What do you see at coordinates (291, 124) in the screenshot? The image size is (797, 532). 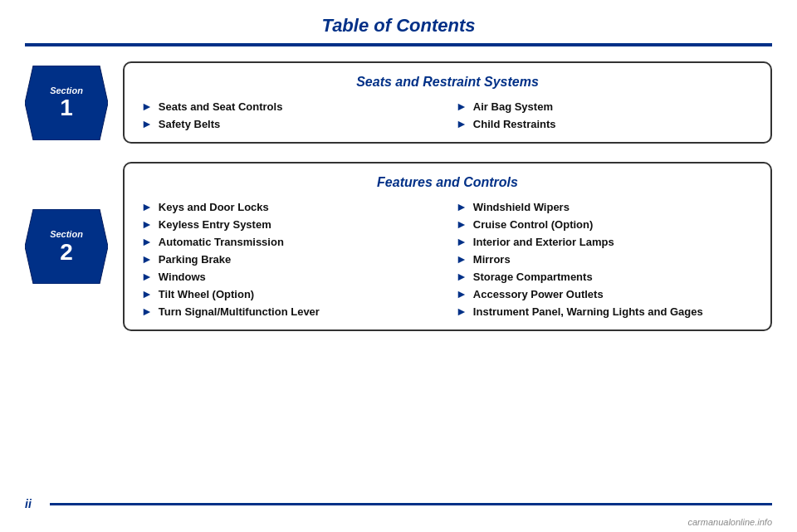 I see `list-item: ►Safety Belts` at bounding box center [291, 124].